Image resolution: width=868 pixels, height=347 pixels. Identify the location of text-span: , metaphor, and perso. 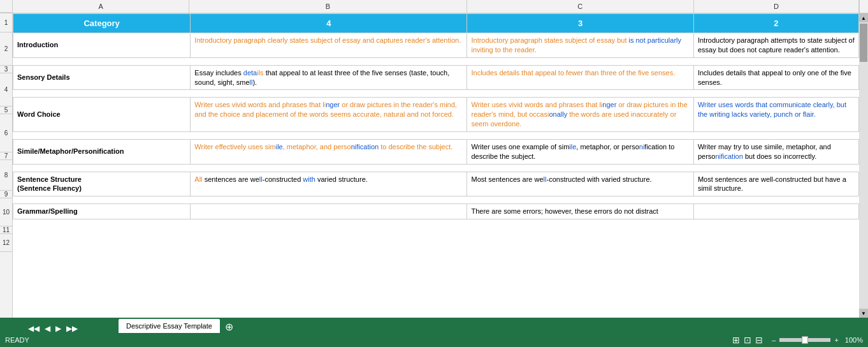
(317, 147).